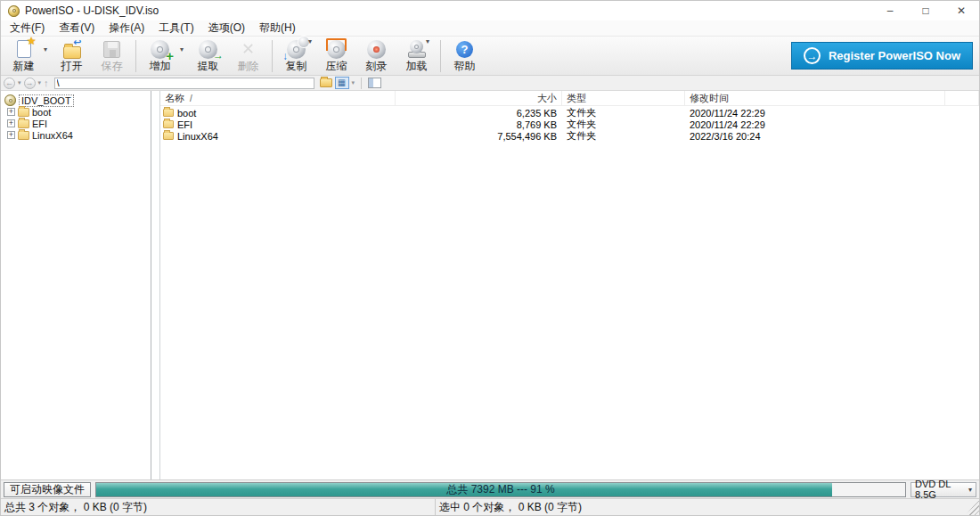  Describe the element at coordinates (479, 98) in the screenshot. I see `column-header-size: 大小` at that location.